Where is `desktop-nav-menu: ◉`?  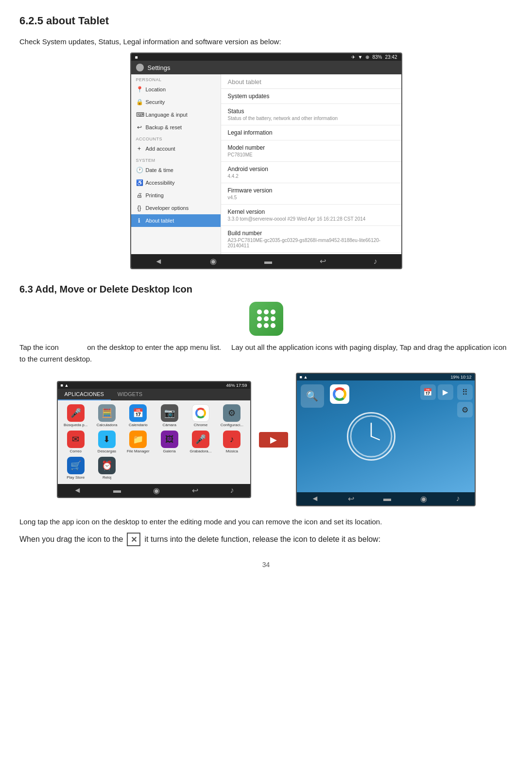 desktop-nav-menu: ◉ is located at coordinates (424, 499).